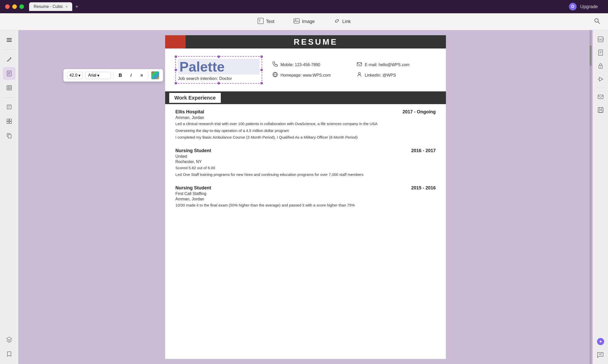 Image resolution: width=608 pixels, height=364 pixels. Describe the element at coordinates (261, 21) in the screenshot. I see `text-tool-icon: T` at that location.